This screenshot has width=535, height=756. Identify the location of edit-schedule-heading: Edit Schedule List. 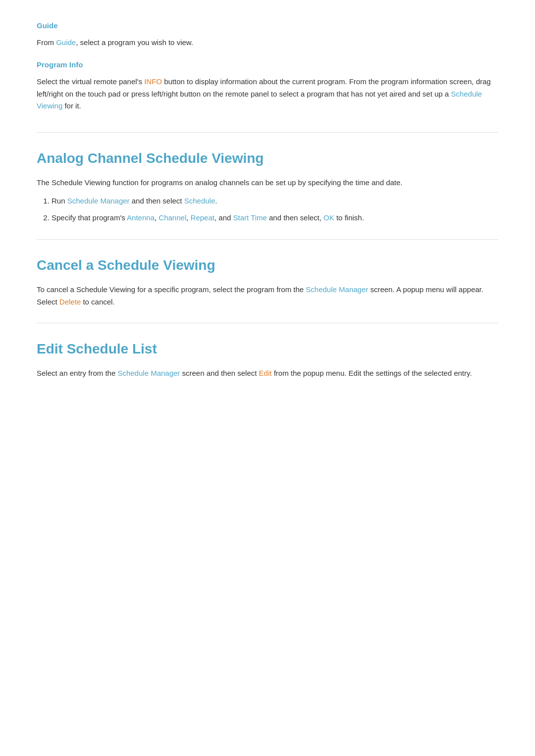
(268, 342).